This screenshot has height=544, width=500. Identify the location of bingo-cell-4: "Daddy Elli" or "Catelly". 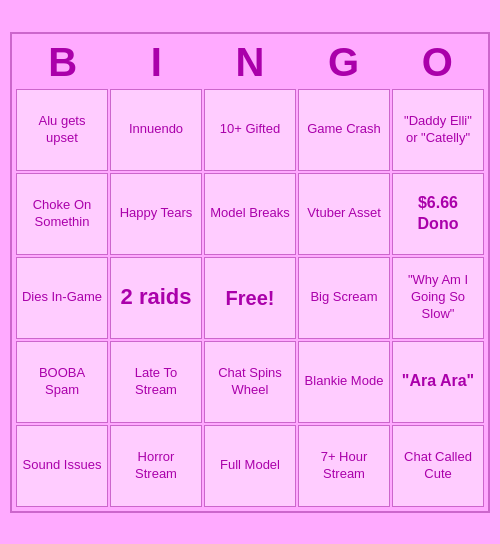
(438, 130).